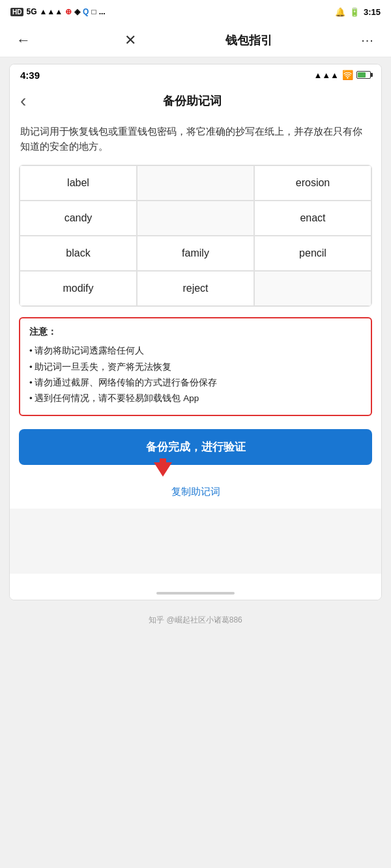 Image resolution: width=391 pixels, height=868 pixels. What do you see at coordinates (195, 495) in the screenshot?
I see `copy-mnemonic-link: 复制助记词` at bounding box center [195, 495].